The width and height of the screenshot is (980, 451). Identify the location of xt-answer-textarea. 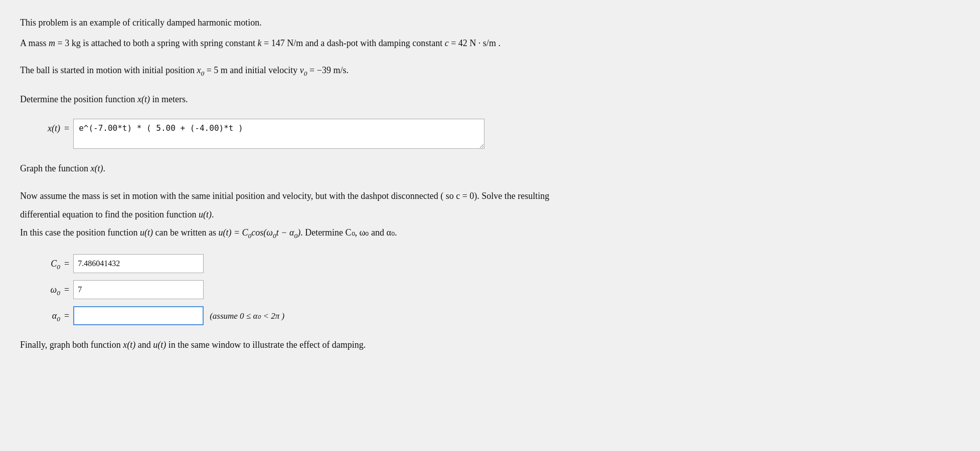
(279, 134).